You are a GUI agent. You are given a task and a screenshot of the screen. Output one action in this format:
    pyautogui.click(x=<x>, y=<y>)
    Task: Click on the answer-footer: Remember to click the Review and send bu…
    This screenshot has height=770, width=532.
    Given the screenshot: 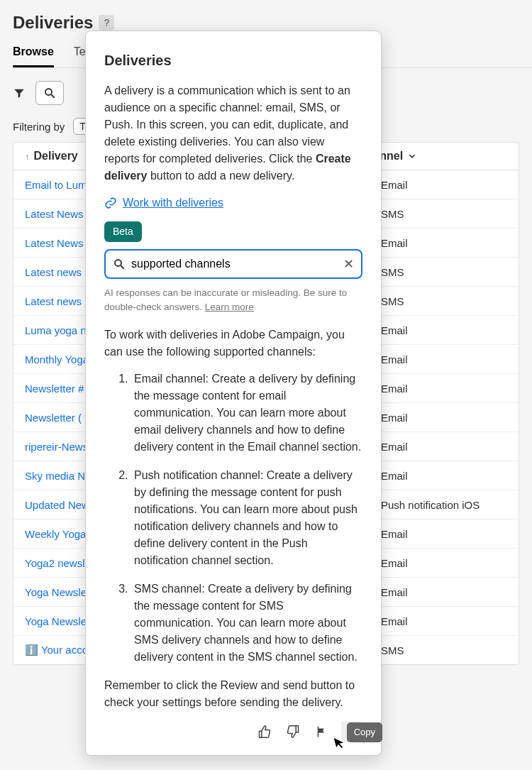 What is the action you would take?
    pyautogui.click(x=233, y=694)
    